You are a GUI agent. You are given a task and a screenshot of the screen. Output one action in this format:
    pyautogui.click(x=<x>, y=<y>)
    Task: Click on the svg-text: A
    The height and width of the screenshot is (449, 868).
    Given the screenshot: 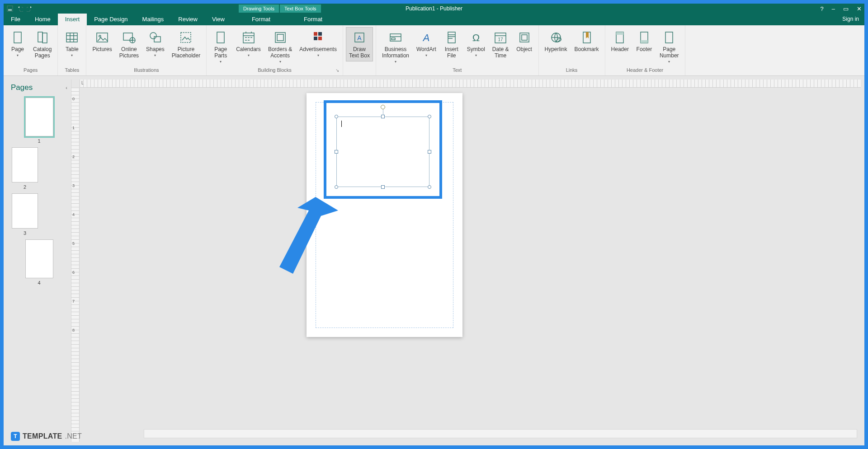 What is the action you would take?
    pyautogui.click(x=426, y=38)
    